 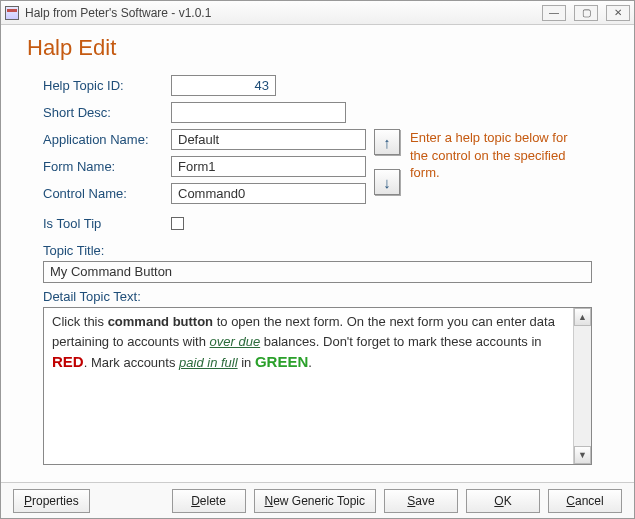 What do you see at coordinates (421, 501) in the screenshot?
I see `save-button: Save` at bounding box center [421, 501].